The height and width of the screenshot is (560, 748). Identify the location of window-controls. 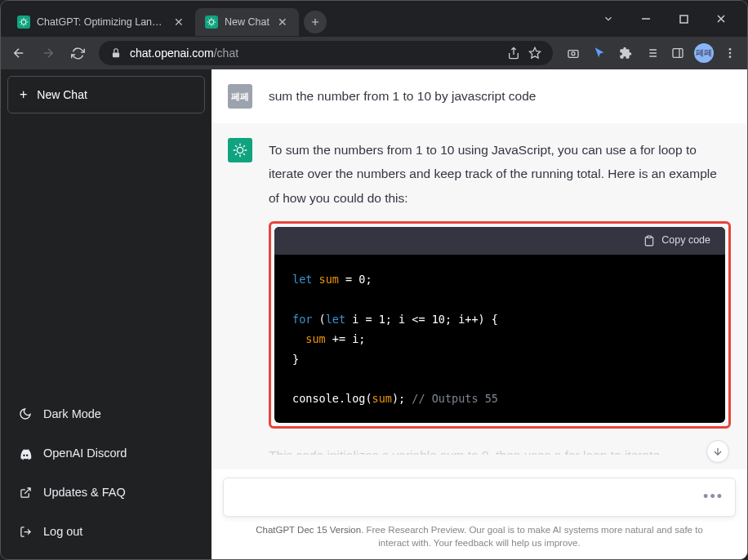
(665, 19).